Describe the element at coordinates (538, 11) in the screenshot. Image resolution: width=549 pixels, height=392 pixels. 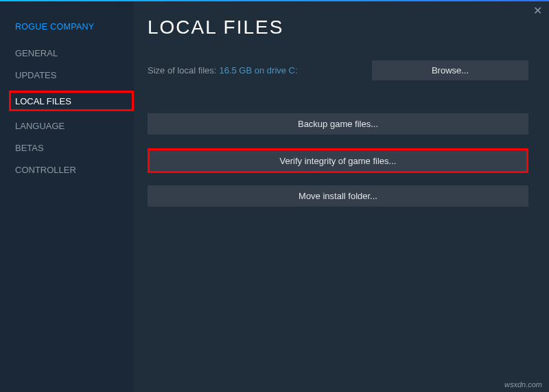
I see `close-icon: ✕` at that location.